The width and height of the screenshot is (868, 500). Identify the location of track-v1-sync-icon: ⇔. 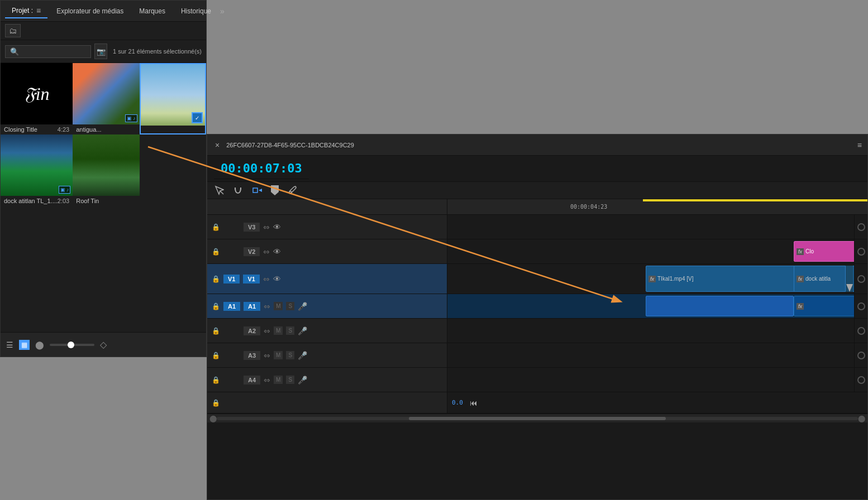
(266, 279).